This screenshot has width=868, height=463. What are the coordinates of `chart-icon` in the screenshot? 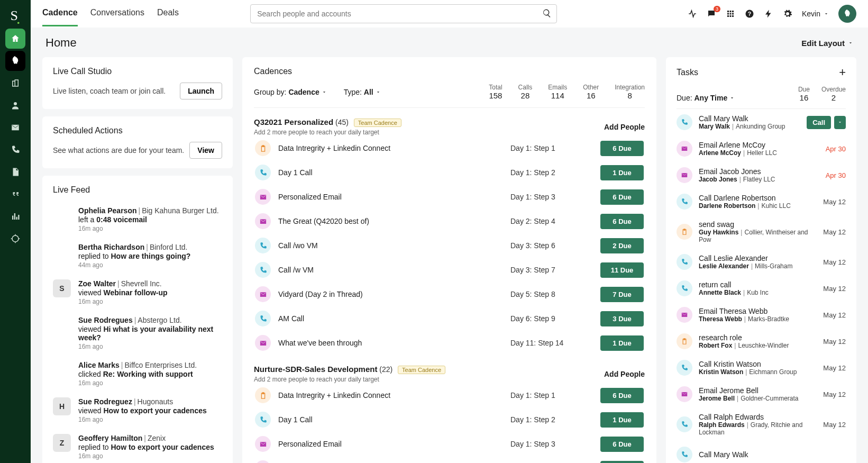 It's located at (15, 216).